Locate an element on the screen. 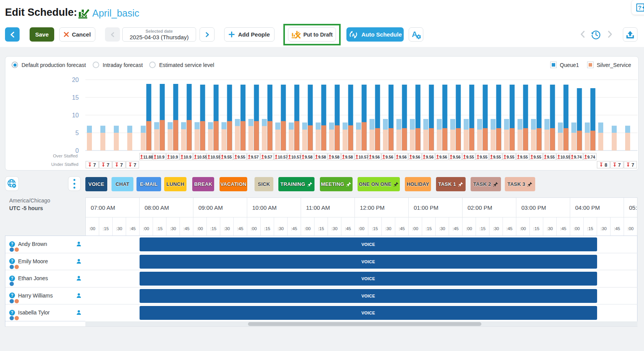  svg-text: 11.88 is located at coordinates (148, 157).